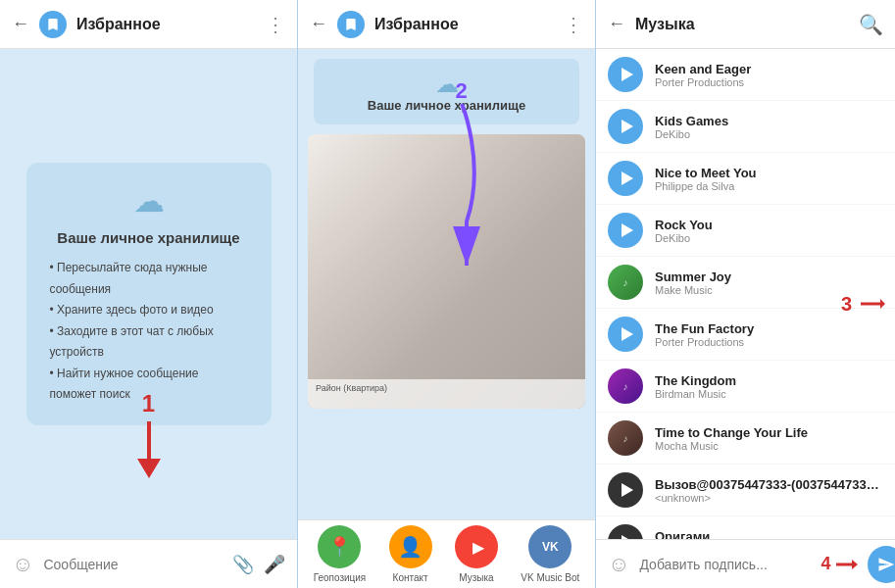 This screenshot has width=895, height=588. Describe the element at coordinates (133, 564) in the screenshot. I see `message-input-left` at that location.